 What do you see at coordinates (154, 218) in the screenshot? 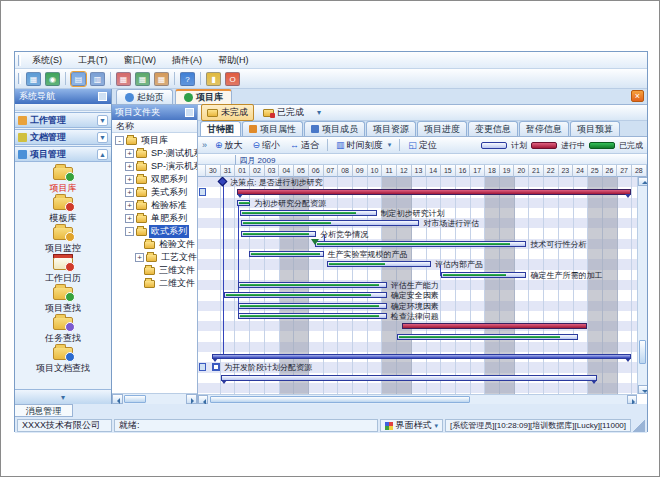
I see `tree-node-单肥系列: +单肥系列` at bounding box center [154, 218].